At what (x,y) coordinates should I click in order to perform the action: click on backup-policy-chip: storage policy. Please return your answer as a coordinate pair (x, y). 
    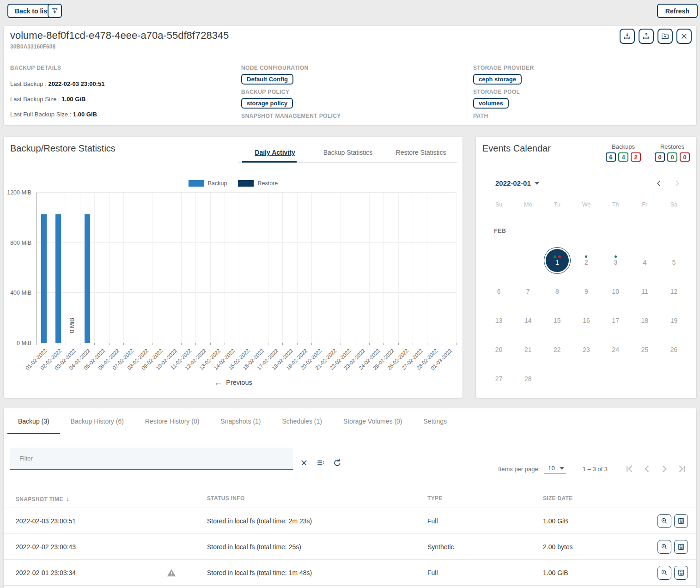
    Looking at the image, I should click on (267, 103).